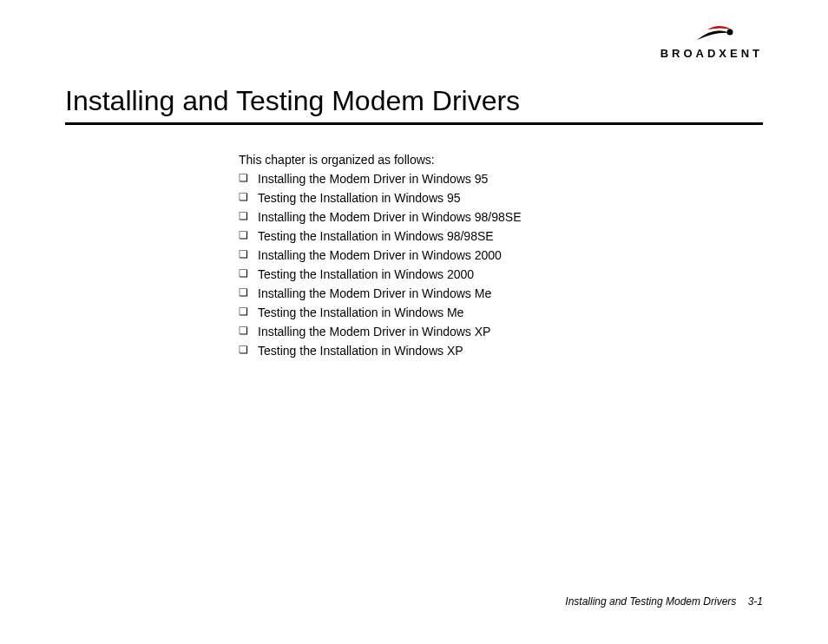 This screenshot has width=828, height=644. I want to click on intro-text: This chapter is organized as follows:, so click(501, 160).